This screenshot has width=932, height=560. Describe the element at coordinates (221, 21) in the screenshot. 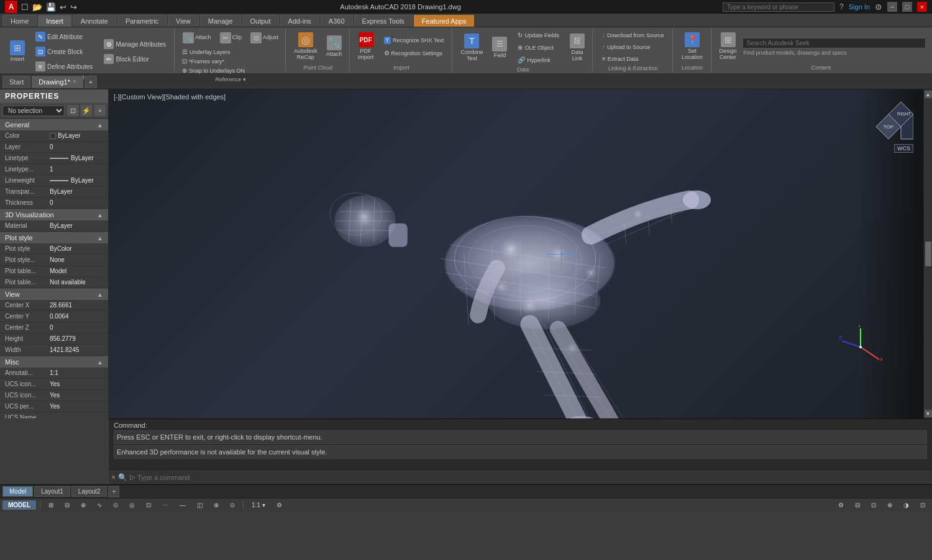

I see `ribbon-tab-manage: Manage` at that location.